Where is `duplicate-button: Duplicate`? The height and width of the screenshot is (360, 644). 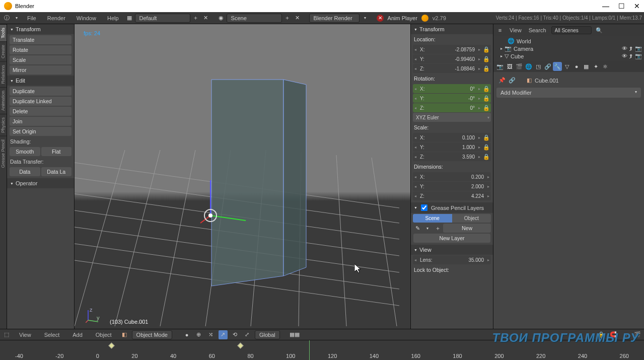
duplicate-button: Duplicate is located at coordinates (40, 91).